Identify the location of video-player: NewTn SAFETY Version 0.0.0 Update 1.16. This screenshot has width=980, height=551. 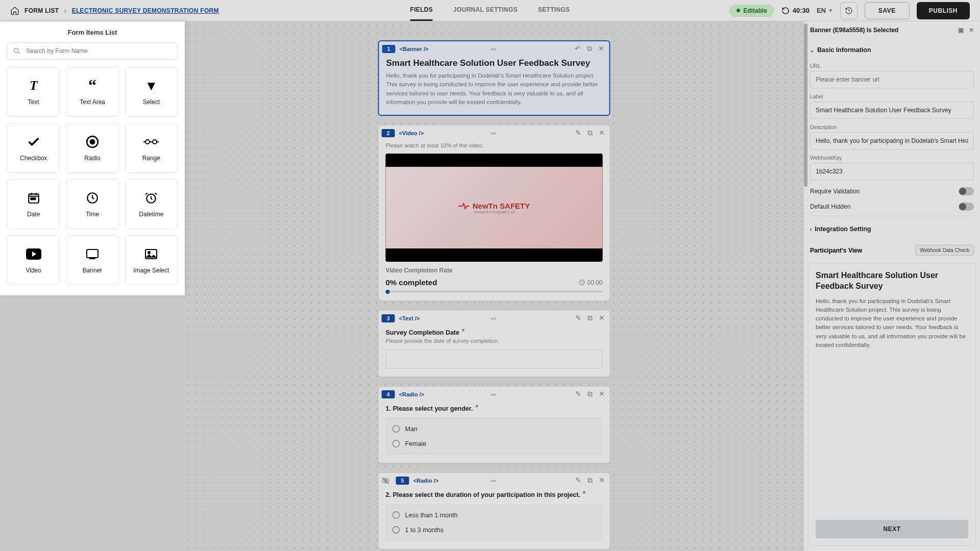
(494, 208).